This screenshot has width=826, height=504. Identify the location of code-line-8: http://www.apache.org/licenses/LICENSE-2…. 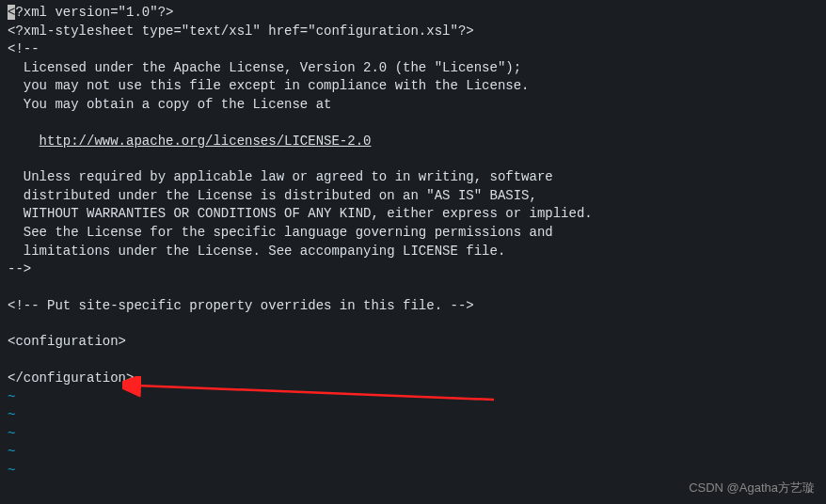
(413, 142).